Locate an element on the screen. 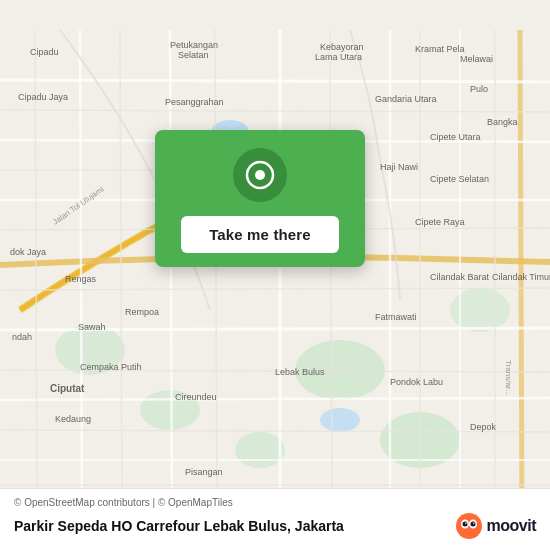 This screenshot has width=550, height=550. svg-text: Fatmawati is located at coordinates (396, 317).